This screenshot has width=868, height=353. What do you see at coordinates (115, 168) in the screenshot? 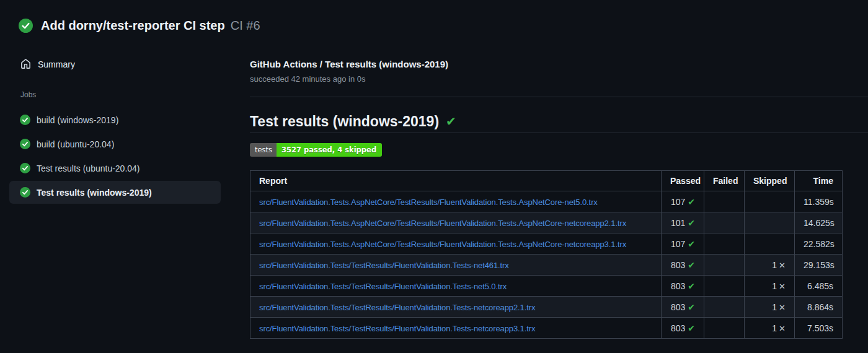
I see `sidebar-item-job-2: Test results (ubuntu-20.04)` at bounding box center [115, 168].